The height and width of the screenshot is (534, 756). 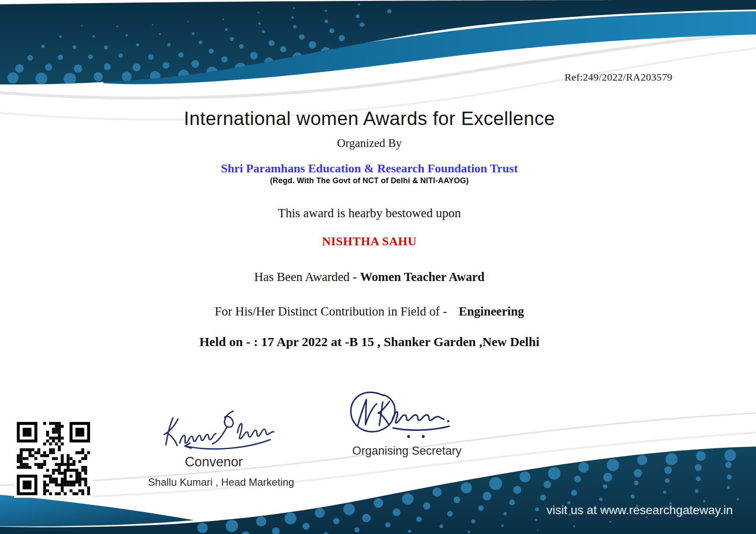 What do you see at coordinates (369, 342) in the screenshot?
I see `held-on-line: Held on - : 17 Apr 2022 at -B 15 , Shank…` at bounding box center [369, 342].